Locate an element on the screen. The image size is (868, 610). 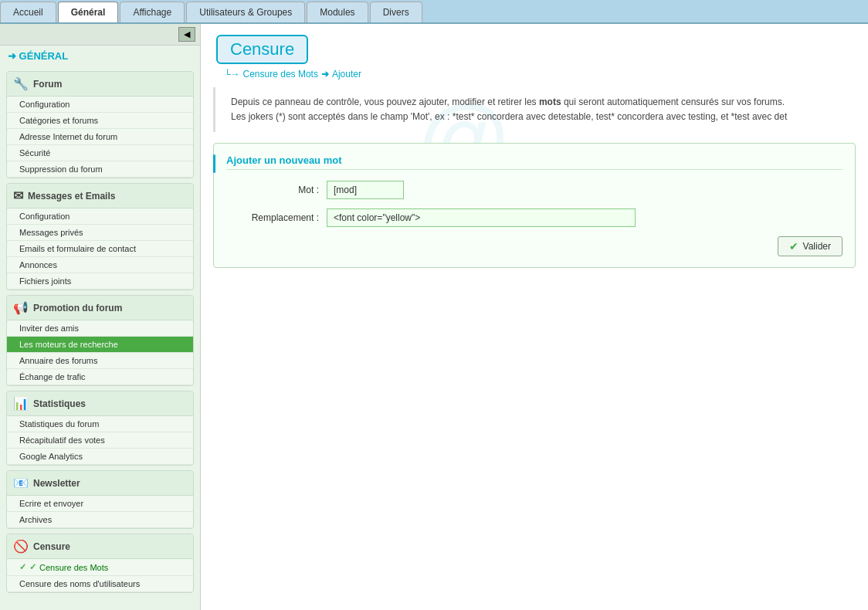
page-title: Censure is located at coordinates (263, 49).